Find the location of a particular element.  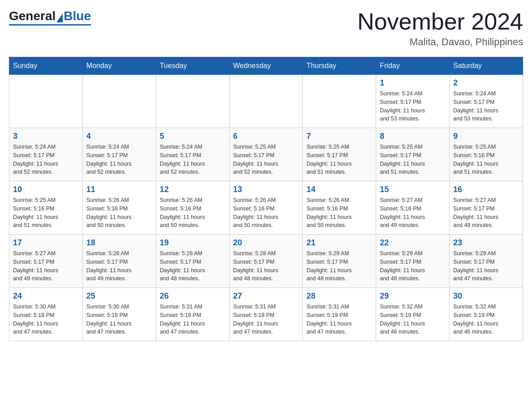

day-number: 16 is located at coordinates (486, 190).